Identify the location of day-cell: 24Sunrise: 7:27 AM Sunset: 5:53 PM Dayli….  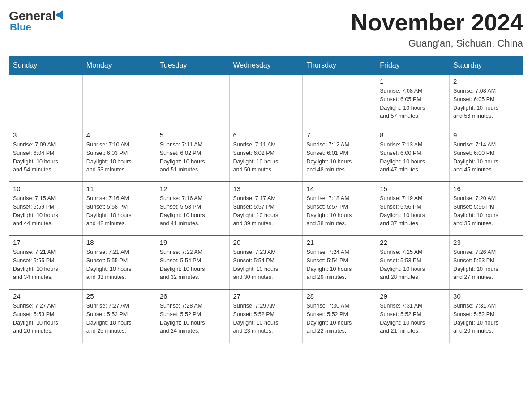
(46, 316).